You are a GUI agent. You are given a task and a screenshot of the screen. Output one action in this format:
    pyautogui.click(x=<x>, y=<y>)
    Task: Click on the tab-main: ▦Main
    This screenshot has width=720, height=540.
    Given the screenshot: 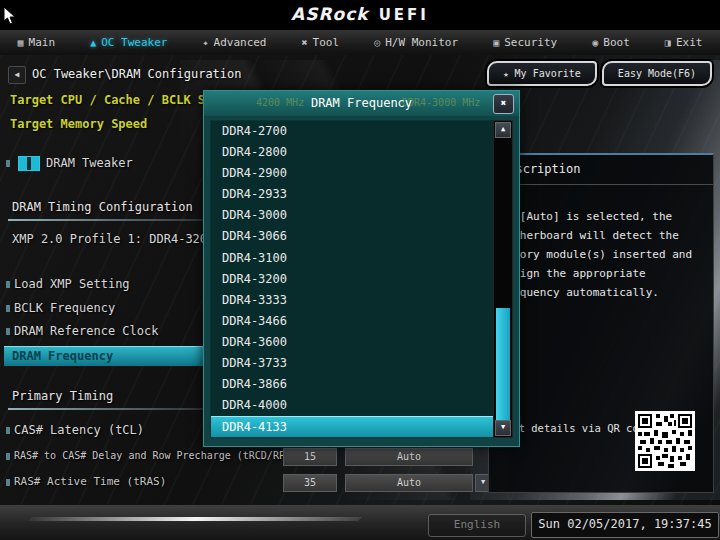 What is the action you would take?
    pyautogui.click(x=37, y=42)
    